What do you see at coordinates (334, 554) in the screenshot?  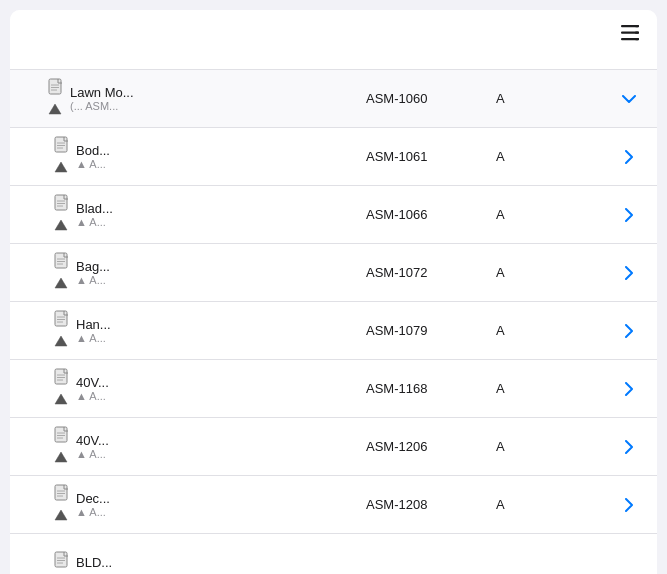 I see `table-row: BLD...` at bounding box center [334, 554].